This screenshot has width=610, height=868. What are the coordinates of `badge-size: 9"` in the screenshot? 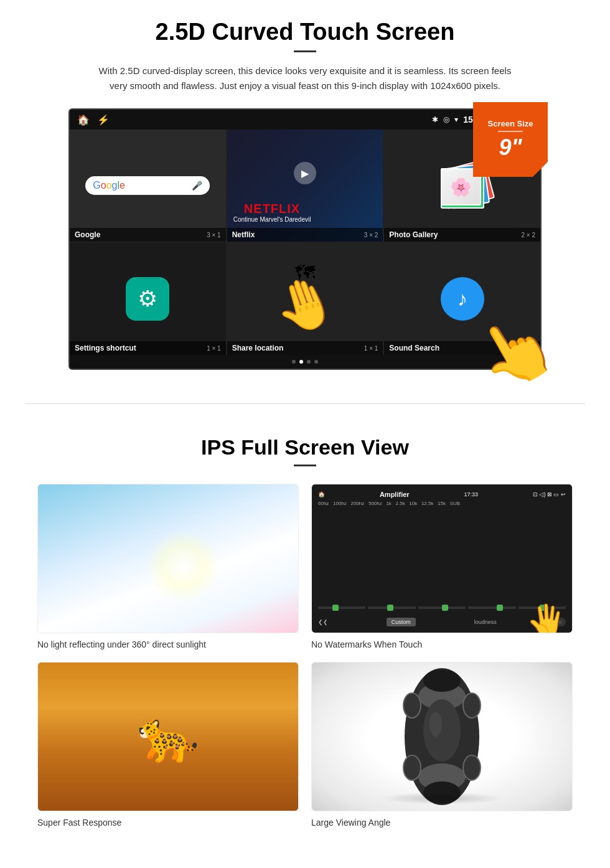 It's located at (510, 148).